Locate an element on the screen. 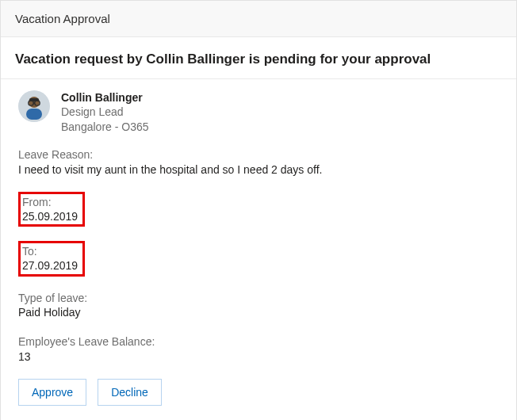 The width and height of the screenshot is (517, 420). leave-reason-value: I need to visit my aunt in the hospital … is located at coordinates (258, 170).